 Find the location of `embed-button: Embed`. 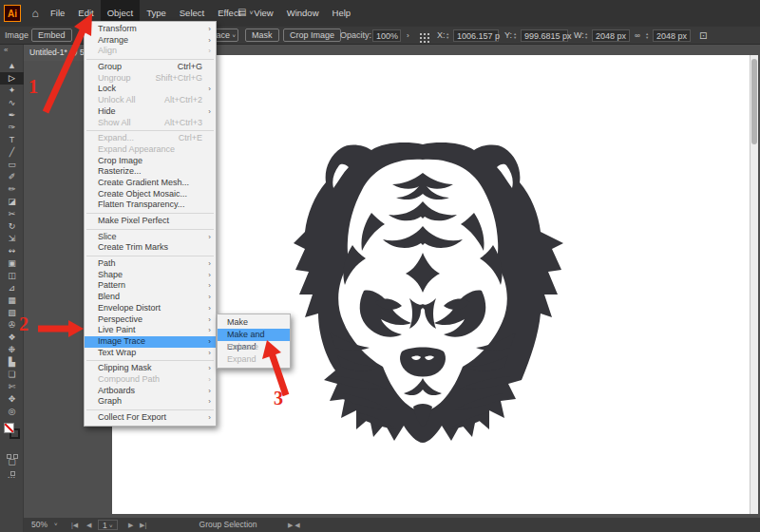

embed-button: Embed is located at coordinates (51, 35).